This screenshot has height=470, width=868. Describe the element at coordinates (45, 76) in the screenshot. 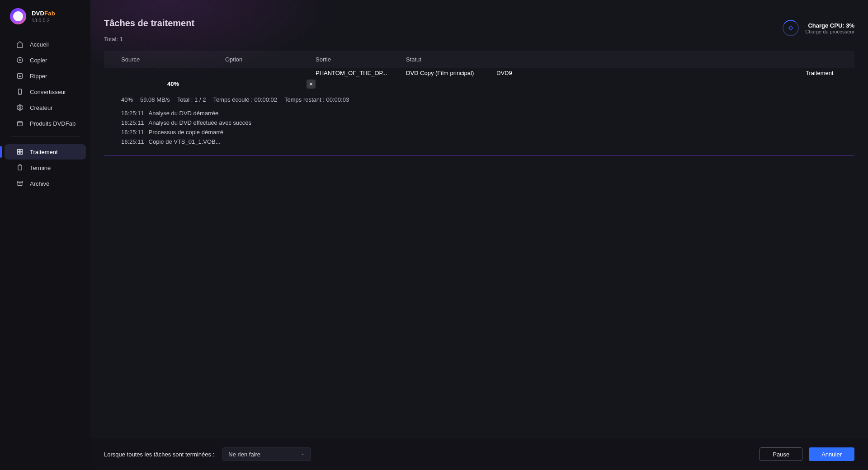

I see `sidebar-item-ripper: Ripper` at that location.